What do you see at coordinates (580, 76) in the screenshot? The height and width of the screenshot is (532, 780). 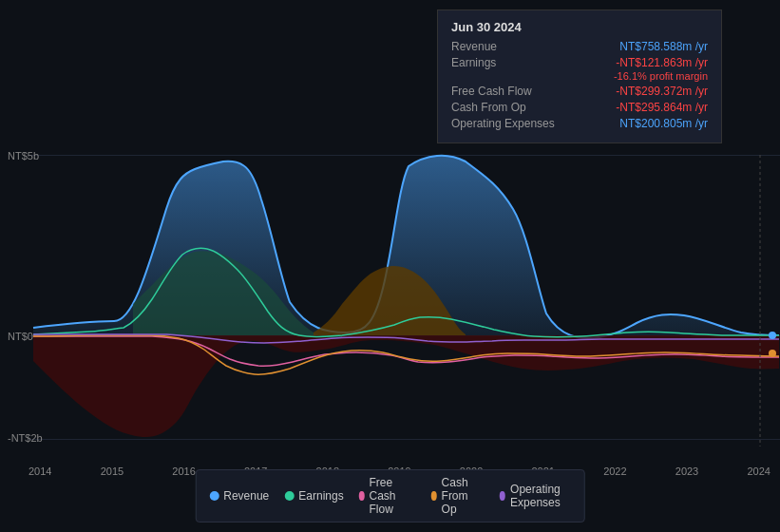 I see `tooltip-profit-margin: -16.1% profit margin` at bounding box center [580, 76].